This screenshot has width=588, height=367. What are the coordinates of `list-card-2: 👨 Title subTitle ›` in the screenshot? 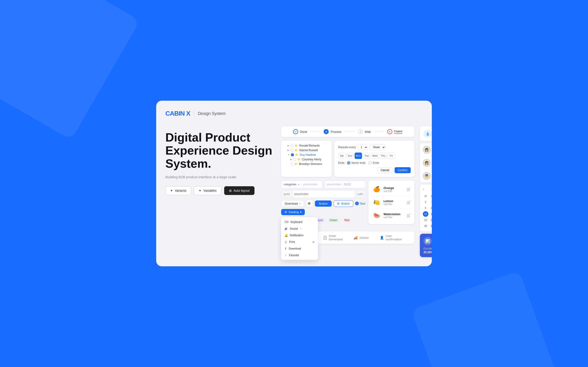 It's located at (426, 176).